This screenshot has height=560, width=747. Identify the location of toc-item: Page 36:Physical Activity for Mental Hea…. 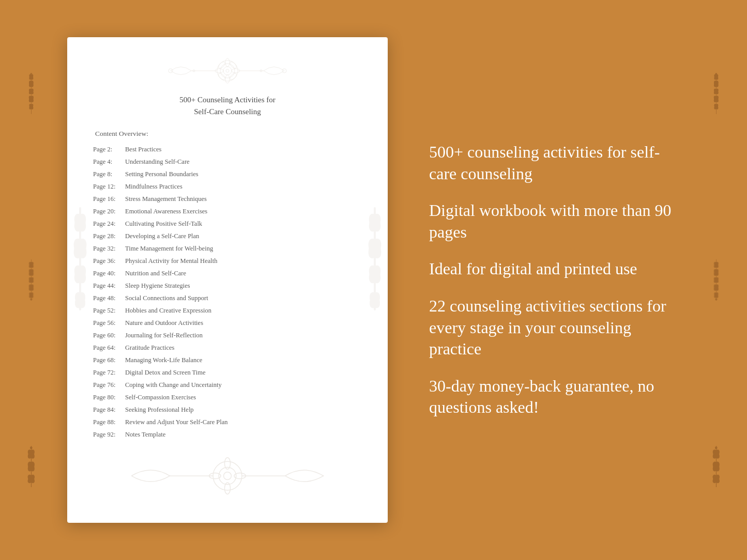
(227, 261).